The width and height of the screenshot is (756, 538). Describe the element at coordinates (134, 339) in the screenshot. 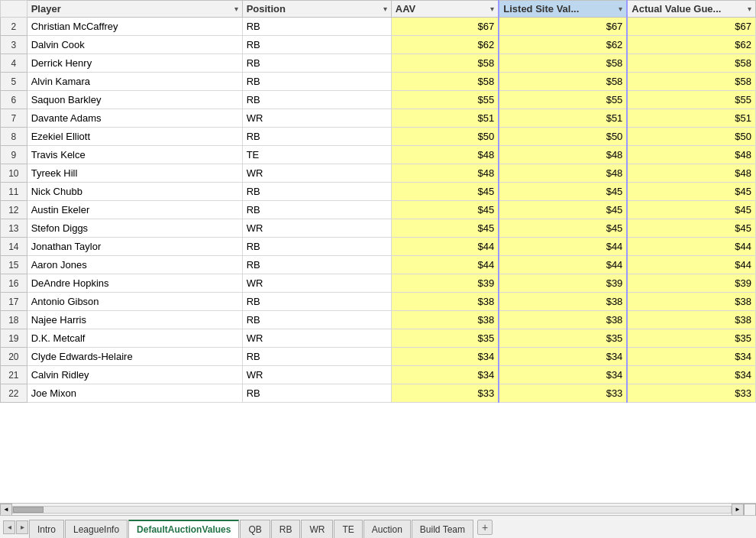

I see `player-name: D.K. Metcalf` at that location.